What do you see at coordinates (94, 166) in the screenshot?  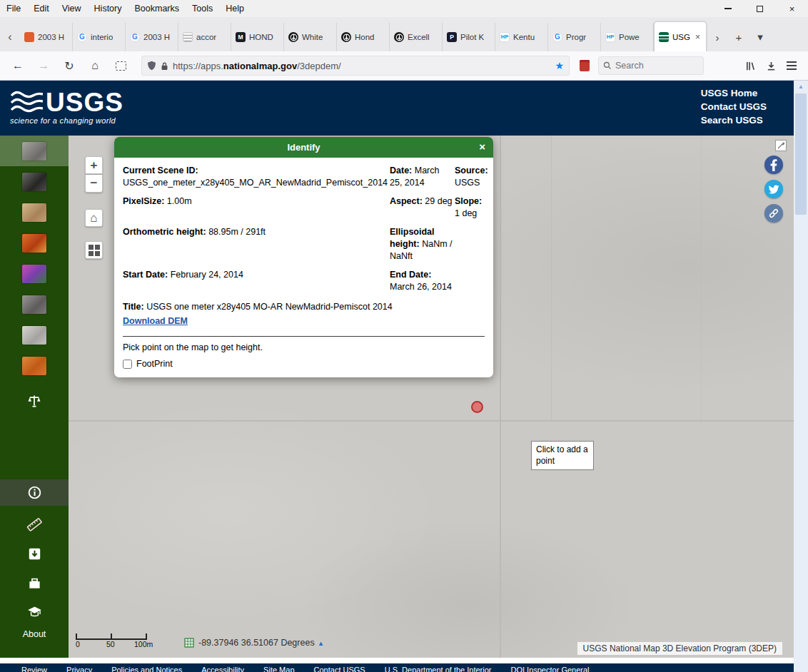 I see `zoom-in-button: +` at bounding box center [94, 166].